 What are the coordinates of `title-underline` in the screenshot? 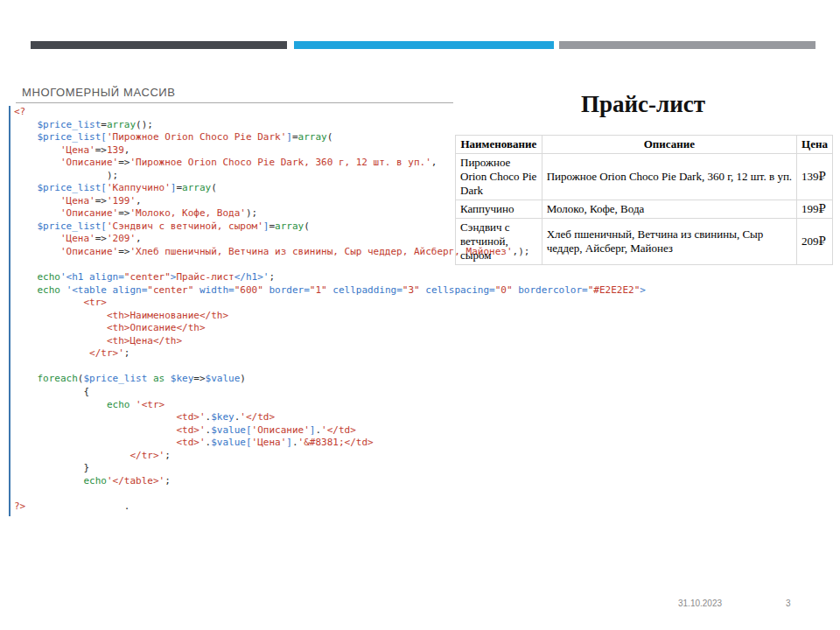 It's located at (234, 103).